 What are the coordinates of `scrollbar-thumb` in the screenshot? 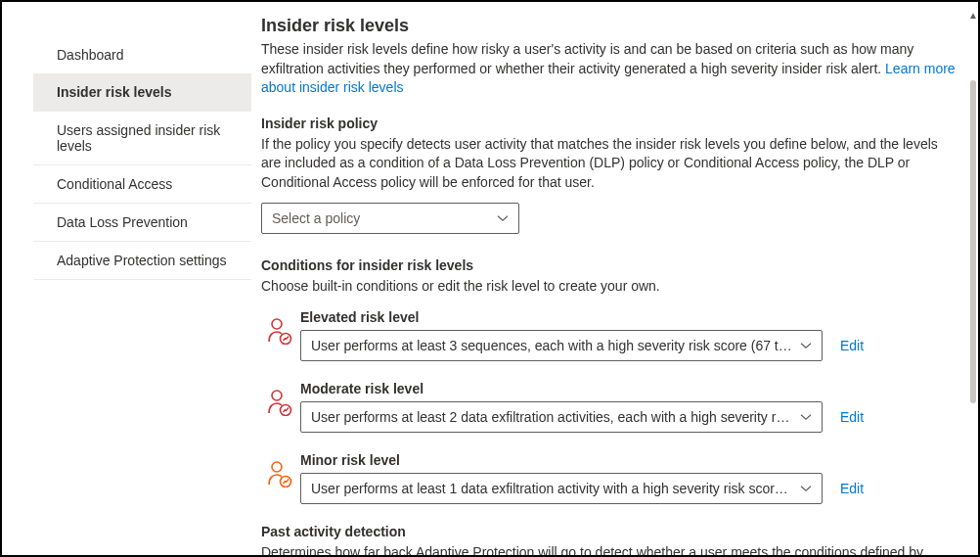 It's located at (973, 242).